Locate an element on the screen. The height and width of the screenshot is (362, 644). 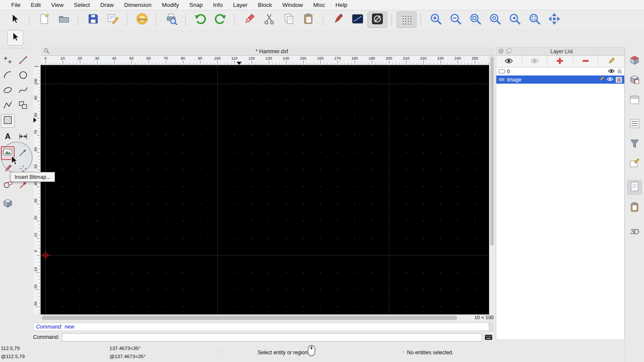
remove-layer-button is located at coordinates (586, 62).